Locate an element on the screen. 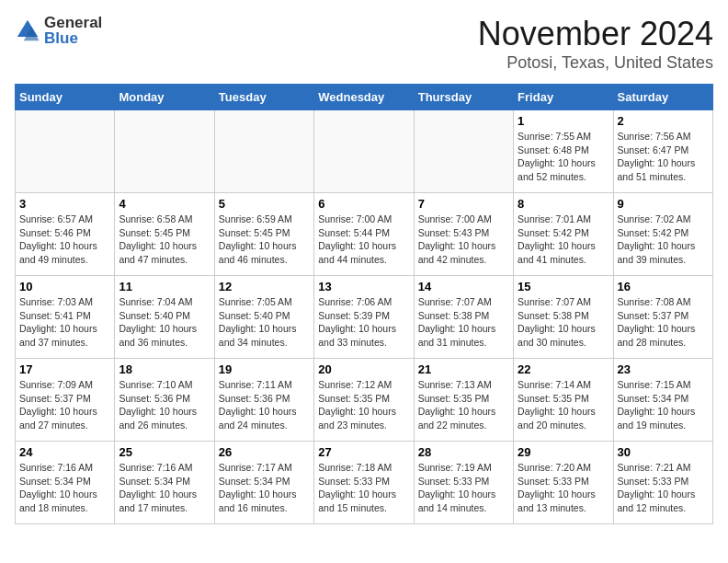  calendar-day-cell: 8Sunrise: 7:01 AM Sunset: 5:42 PM Daylig… is located at coordinates (563, 235).